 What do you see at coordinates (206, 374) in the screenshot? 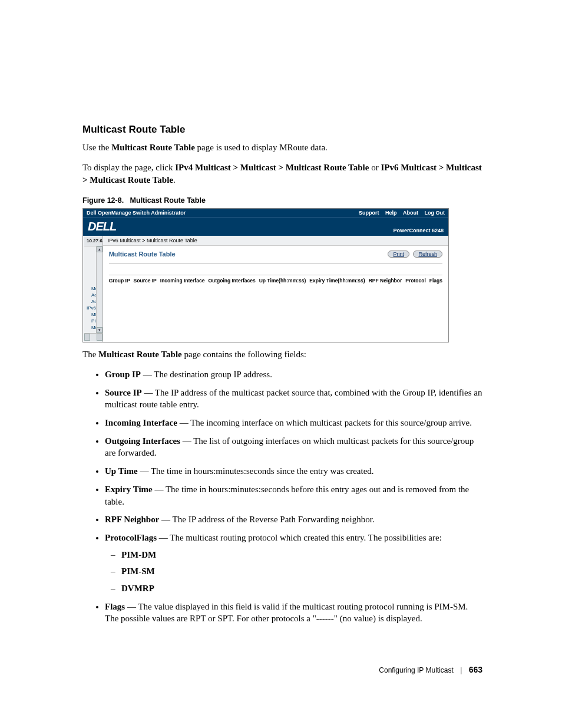
I see `field-desc: — The destination group IP address.` at bounding box center [206, 374].